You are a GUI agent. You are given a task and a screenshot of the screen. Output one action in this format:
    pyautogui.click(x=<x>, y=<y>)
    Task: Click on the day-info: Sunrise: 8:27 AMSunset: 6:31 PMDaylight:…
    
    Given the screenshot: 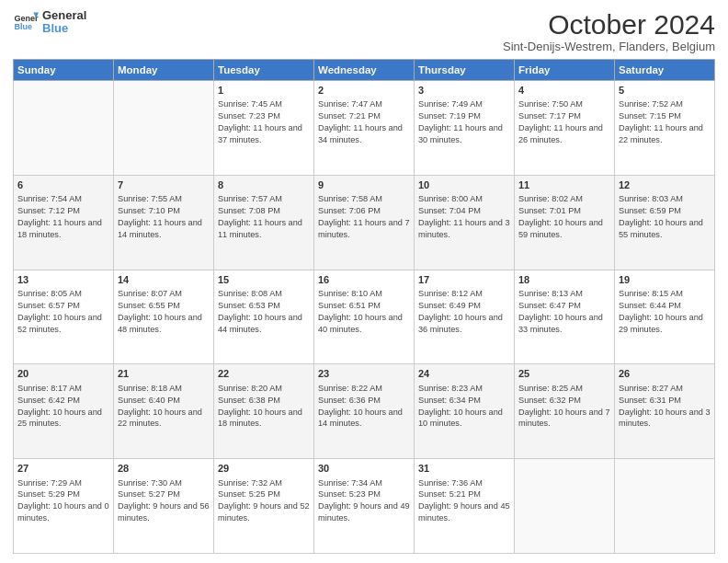 What is the action you would take?
    pyautogui.click(x=665, y=407)
    